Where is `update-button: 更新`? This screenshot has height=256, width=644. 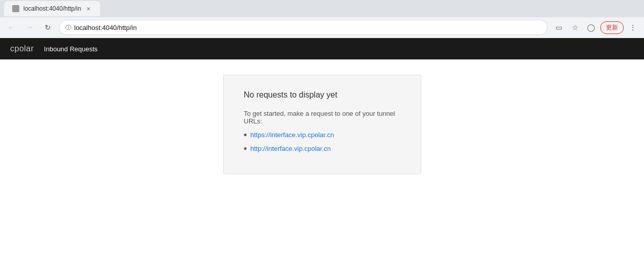
update-button: 更新 is located at coordinates (612, 27).